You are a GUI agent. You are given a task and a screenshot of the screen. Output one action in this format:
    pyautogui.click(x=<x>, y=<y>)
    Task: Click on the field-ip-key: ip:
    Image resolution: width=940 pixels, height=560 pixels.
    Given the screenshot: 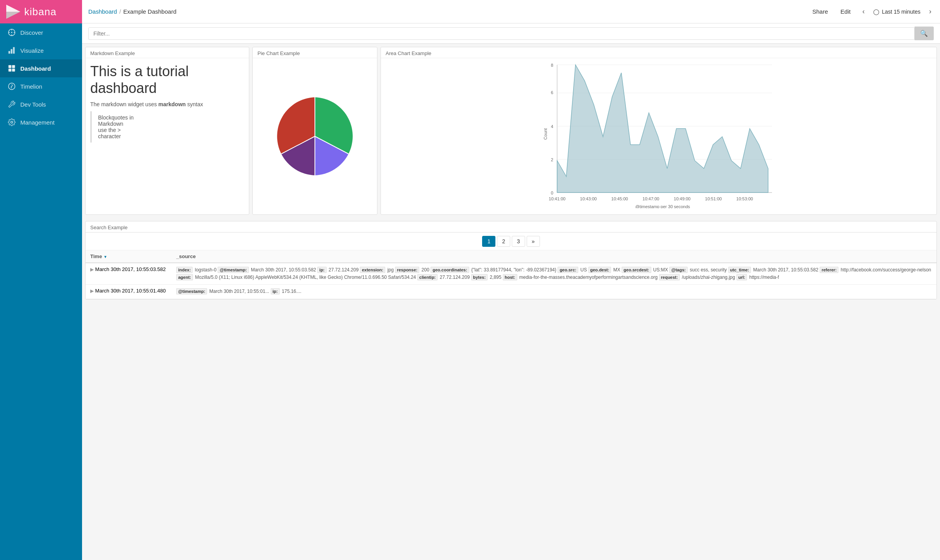 What is the action you would take?
    pyautogui.click(x=322, y=270)
    